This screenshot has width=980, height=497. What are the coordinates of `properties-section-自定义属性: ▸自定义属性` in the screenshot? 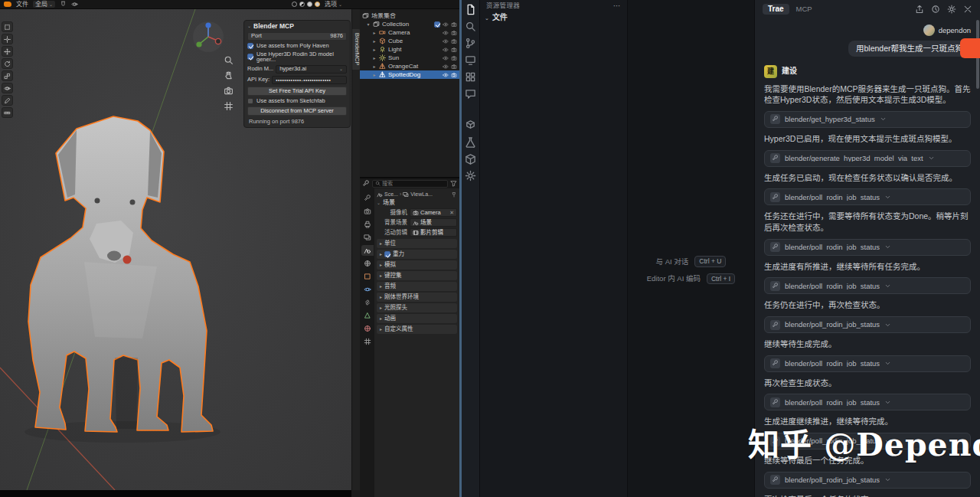 It's located at (416, 329).